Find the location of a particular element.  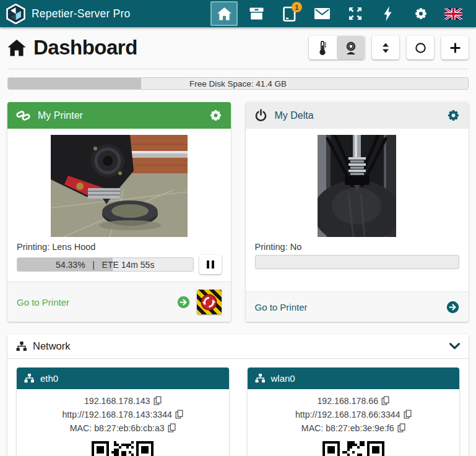

printer-card-header: My Printer is located at coordinates (119, 115).